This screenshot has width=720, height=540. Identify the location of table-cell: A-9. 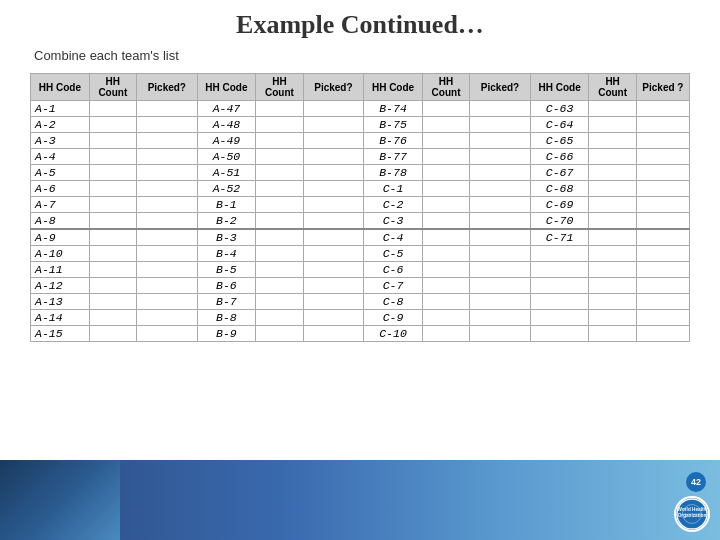
(60, 238).